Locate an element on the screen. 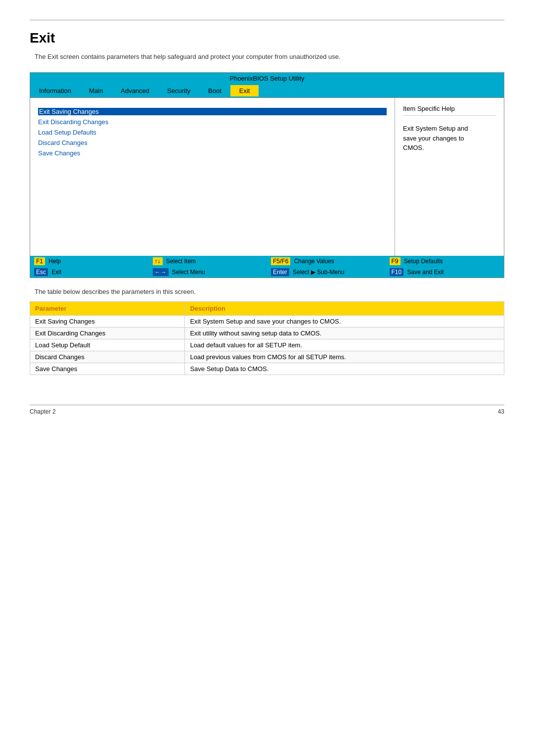  cell-desc: Save Setup Data to CMOS. is located at coordinates (345, 369).